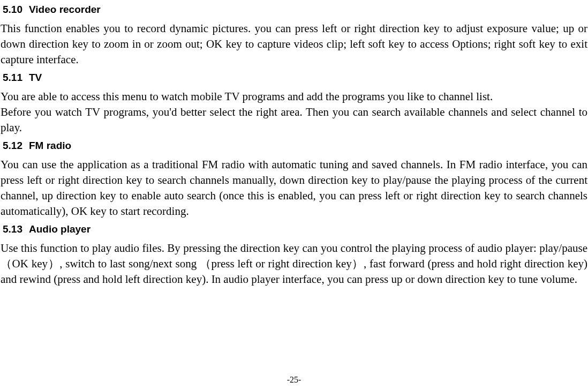 This screenshot has width=588, height=389. Describe the element at coordinates (50, 146) in the screenshot. I see `section-title: FM radio` at that location.